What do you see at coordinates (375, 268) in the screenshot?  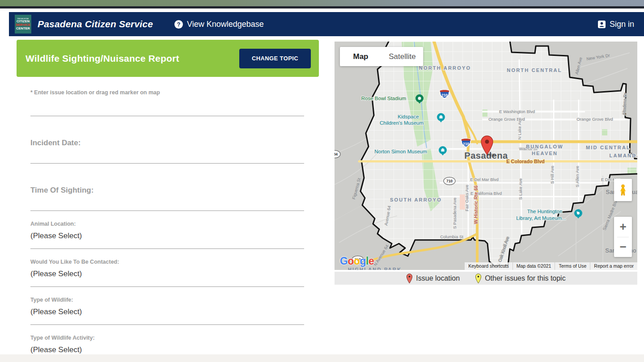 I see `svg-text: HIGHLAND PARK` at bounding box center [375, 268].